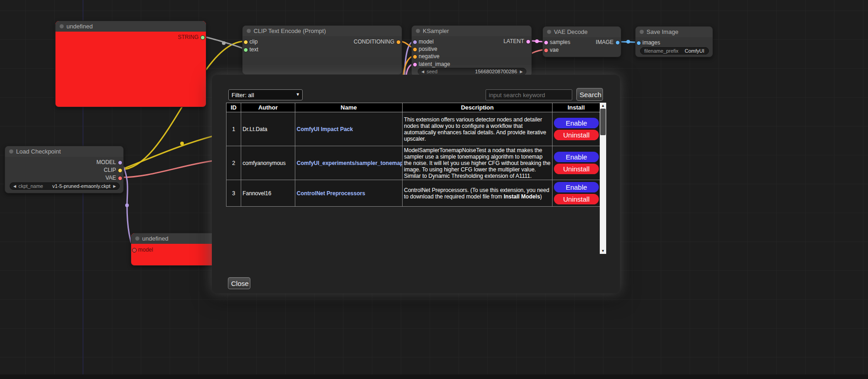 The width and height of the screenshot is (868, 379). I want to click on wire-clip-to-hidden-encoder, so click(169, 152).